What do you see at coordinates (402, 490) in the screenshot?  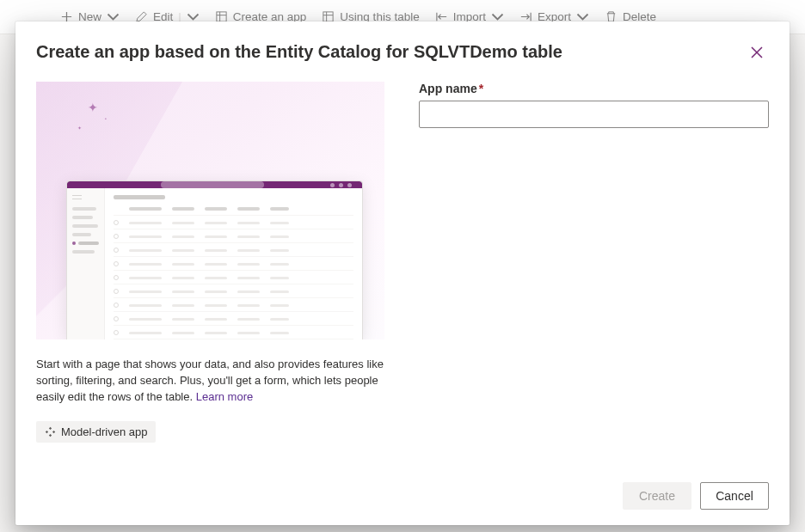 I see `modal-footer: Create Cancel` at bounding box center [402, 490].